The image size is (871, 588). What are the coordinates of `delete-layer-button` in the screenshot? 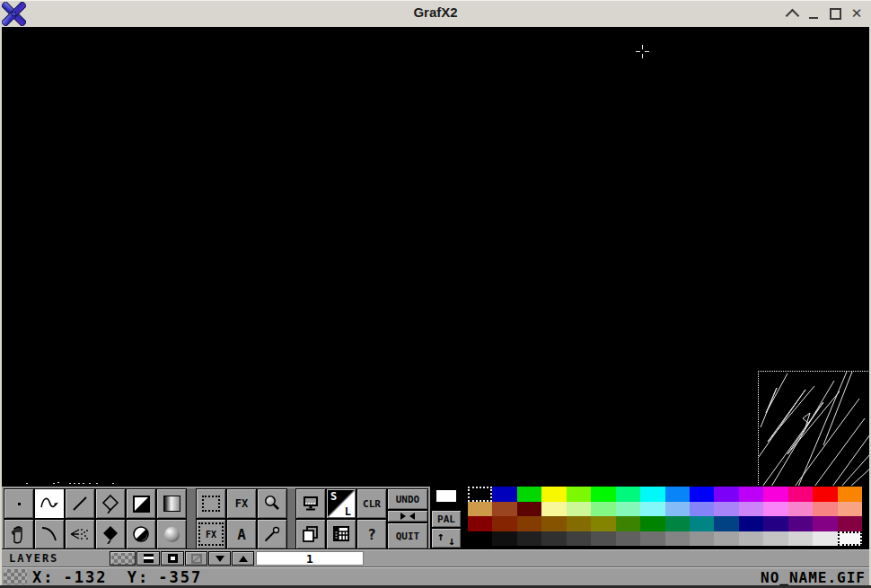 It's located at (196, 558).